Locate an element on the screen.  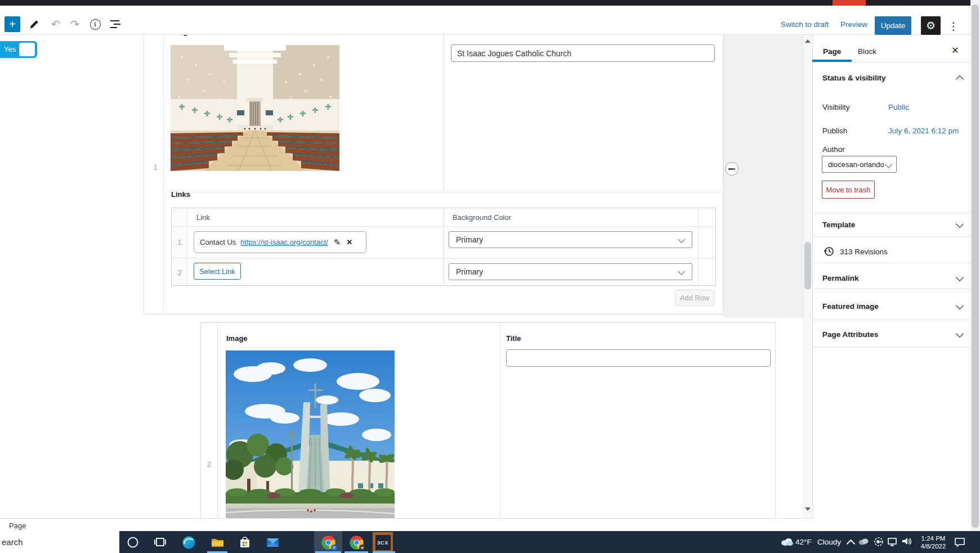
chrome-profile1-button: R is located at coordinates (328, 542).